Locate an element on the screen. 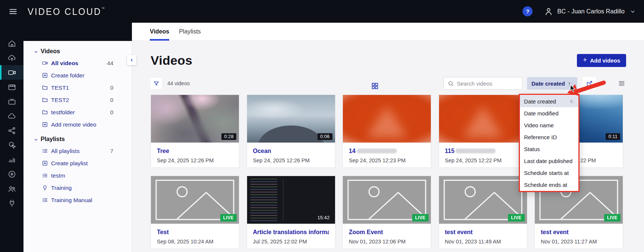 This screenshot has width=644, height=252. video-card: LIVETestSep 08, 2025 10:24 AM is located at coordinates (195, 212).